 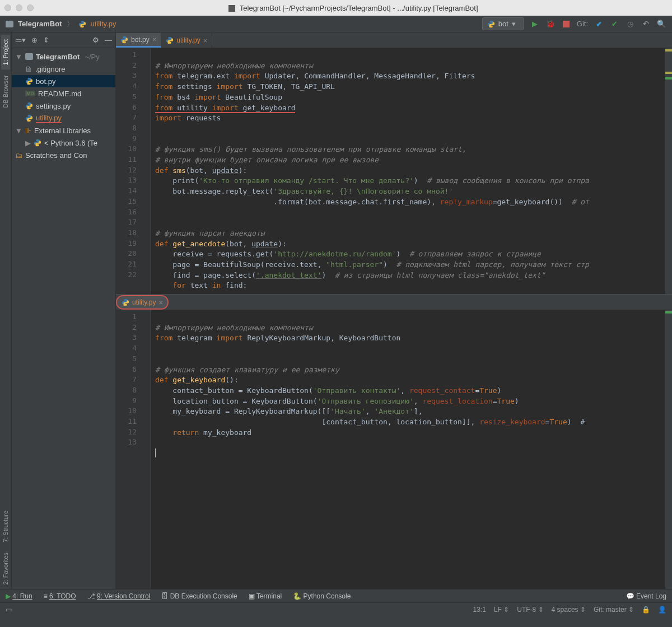 I want to click on tree-python-env: ▶ < Python 3.6 (Te, so click(x=64, y=143).